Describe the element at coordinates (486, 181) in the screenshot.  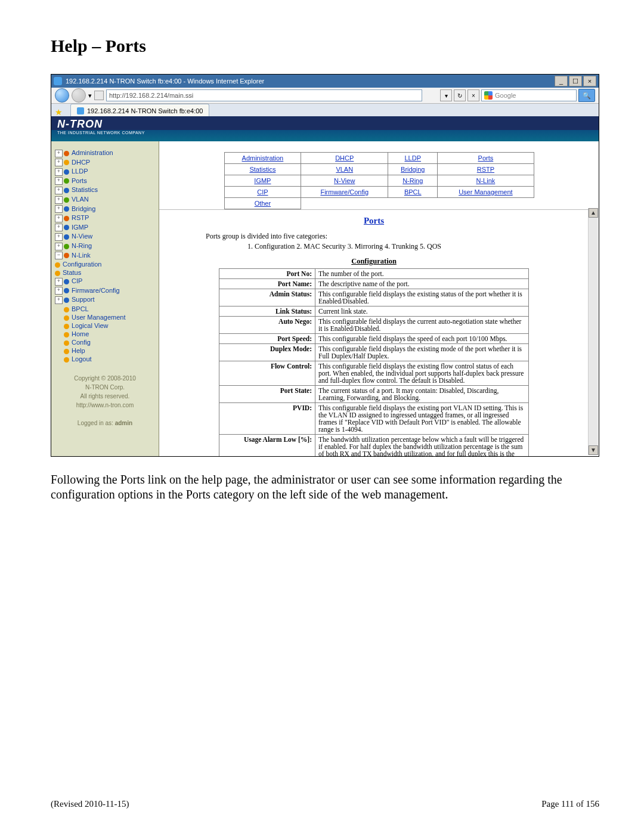
I see `grid-nlink: N-Link` at that location.